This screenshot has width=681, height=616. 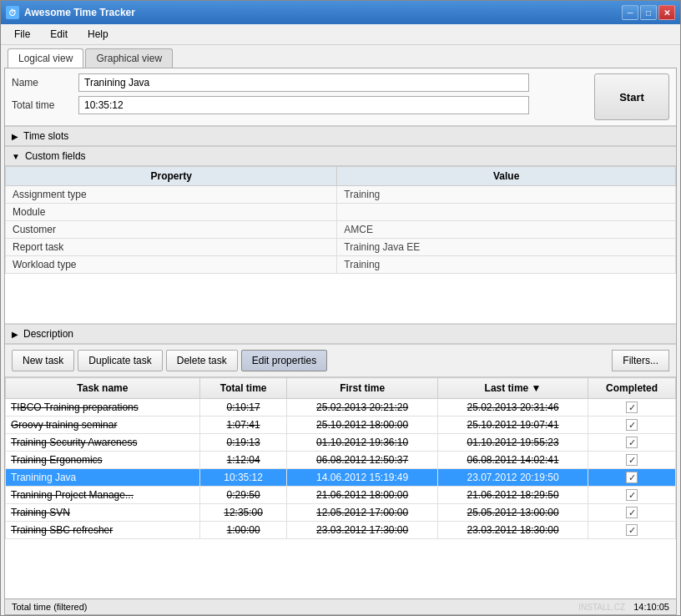 What do you see at coordinates (295, 83) in the screenshot?
I see `name-row: Name` at bounding box center [295, 83].